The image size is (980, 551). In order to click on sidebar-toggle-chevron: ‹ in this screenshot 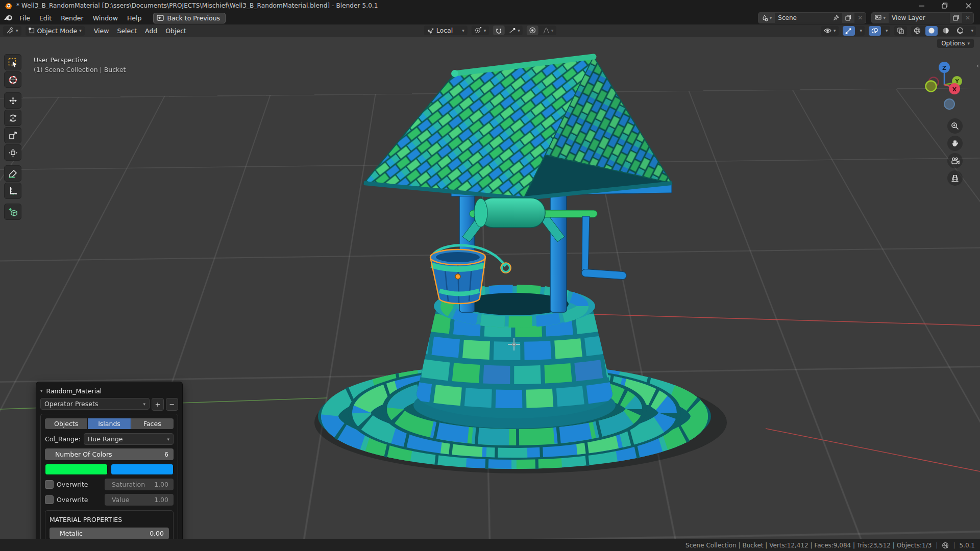, I will do `click(978, 66)`.